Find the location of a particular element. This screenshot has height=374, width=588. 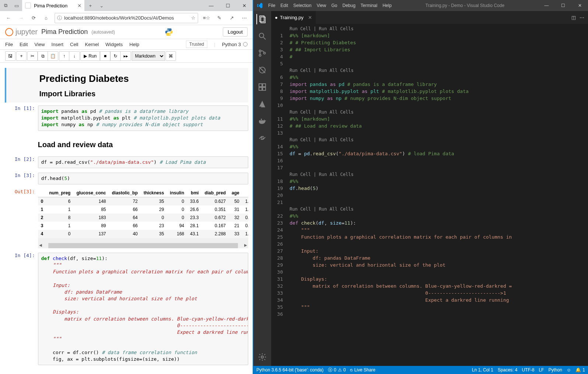

back-icon: ← is located at coordinates (8, 18).